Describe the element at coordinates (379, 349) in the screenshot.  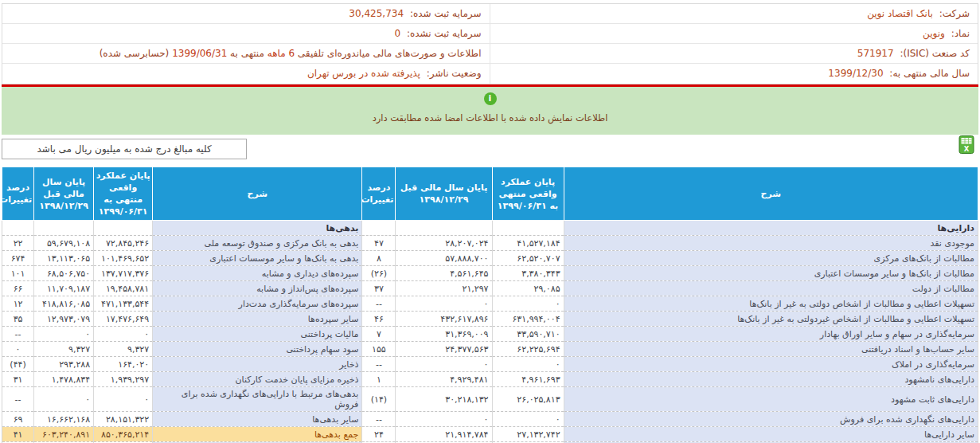
I see `asset-pct-cell: ۱۵۵` at that location.